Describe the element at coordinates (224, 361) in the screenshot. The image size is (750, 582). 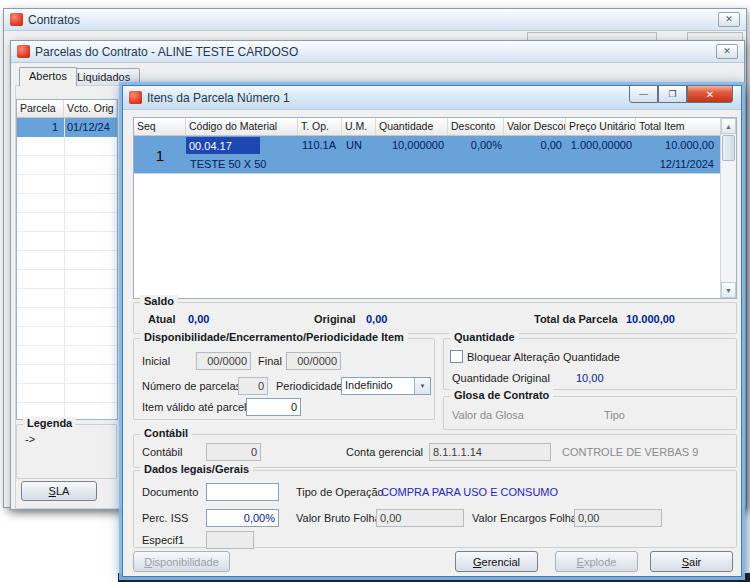
I see `inicial-field: 00/0000` at that location.